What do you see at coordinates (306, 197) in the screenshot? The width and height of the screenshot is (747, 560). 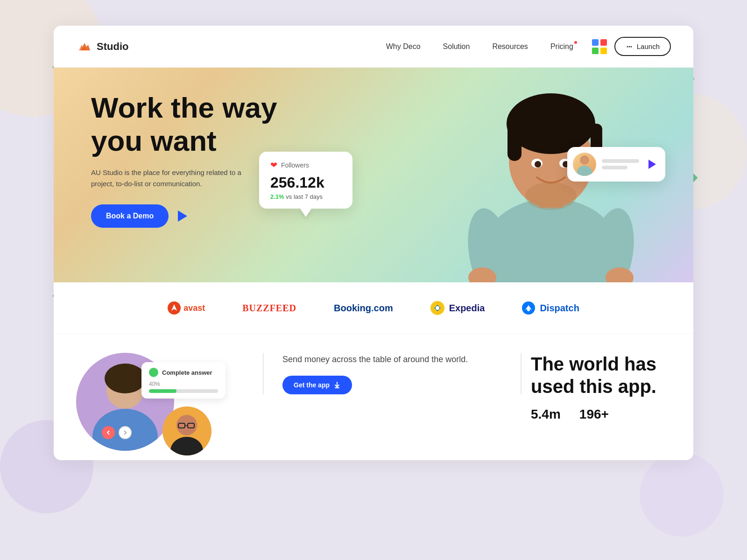 I see `followers-change: 2.1% vs last 7 days` at bounding box center [306, 197].